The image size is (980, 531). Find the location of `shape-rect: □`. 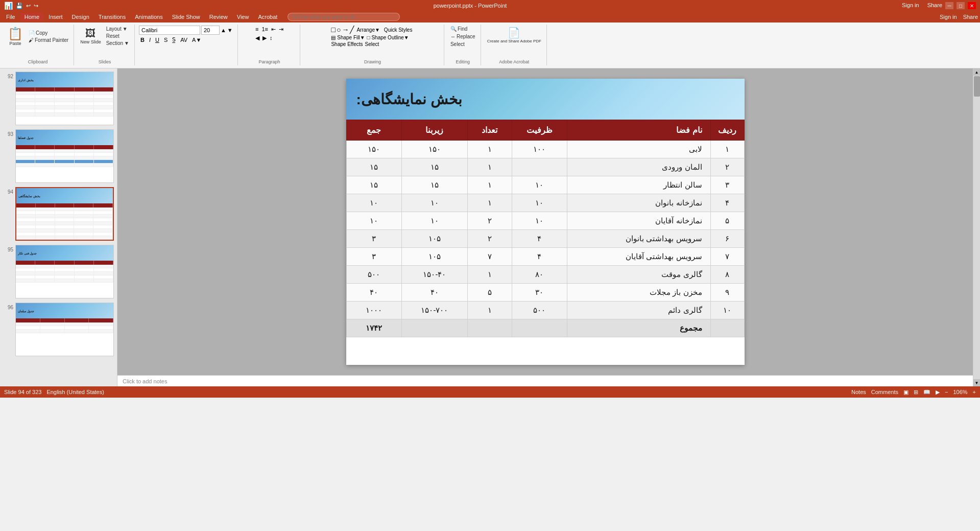

shape-rect: □ is located at coordinates (333, 30).